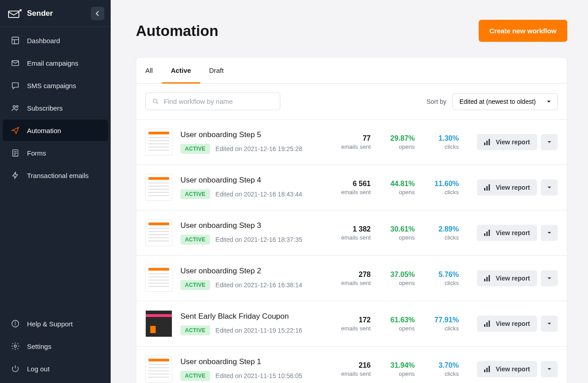  Describe the element at coordinates (38, 369) in the screenshot. I see `sidebar-item-label: Log out` at that location.